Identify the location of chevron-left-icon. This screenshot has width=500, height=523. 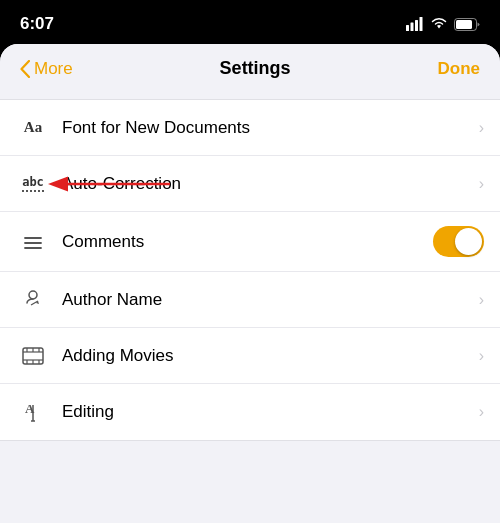
(25, 69).